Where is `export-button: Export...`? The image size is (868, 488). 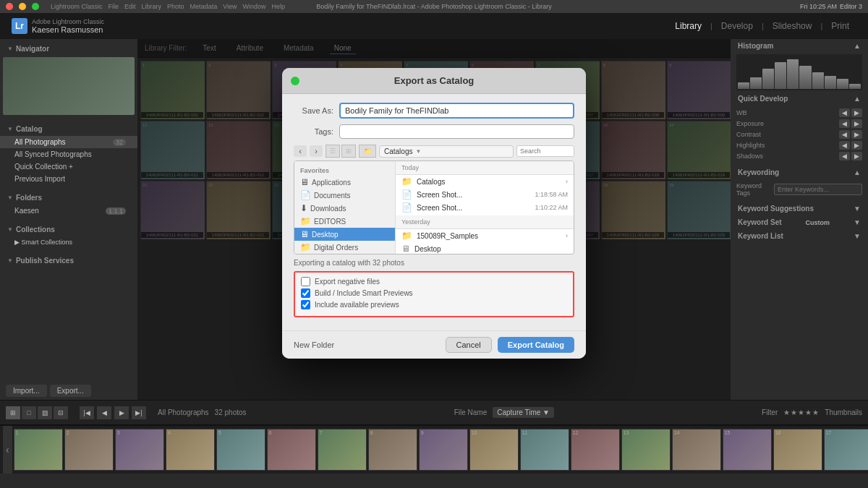 export-button: Export... is located at coordinates (71, 390).